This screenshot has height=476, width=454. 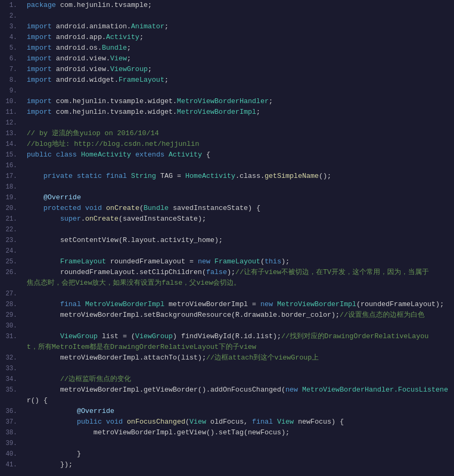 I want to click on code-line: r() {, so click(x=227, y=401).